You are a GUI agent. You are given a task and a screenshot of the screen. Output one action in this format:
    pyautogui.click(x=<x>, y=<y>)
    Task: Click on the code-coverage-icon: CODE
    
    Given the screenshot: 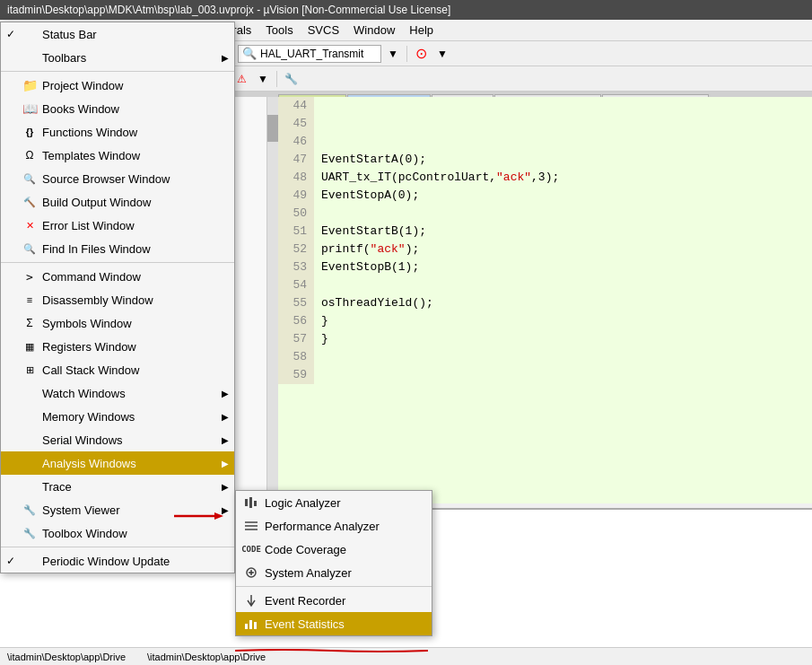 What is the action you would take?
    pyautogui.click(x=251, y=549)
    